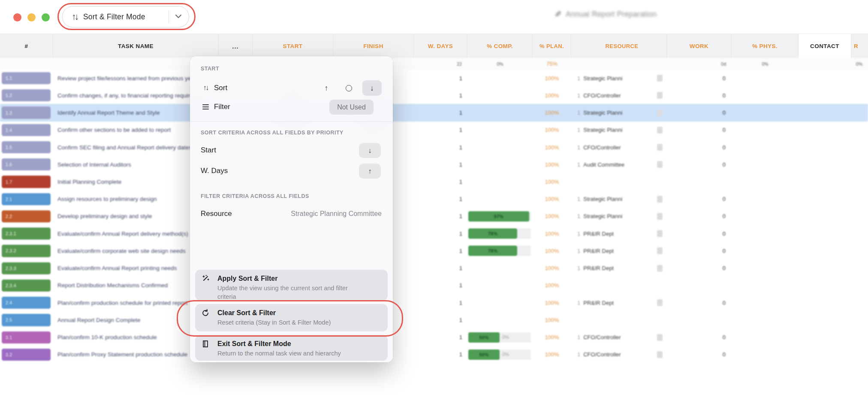 The width and height of the screenshot is (868, 395). What do you see at coordinates (765, 64) in the screenshot?
I see `summary-phys: 0%` at bounding box center [765, 64].